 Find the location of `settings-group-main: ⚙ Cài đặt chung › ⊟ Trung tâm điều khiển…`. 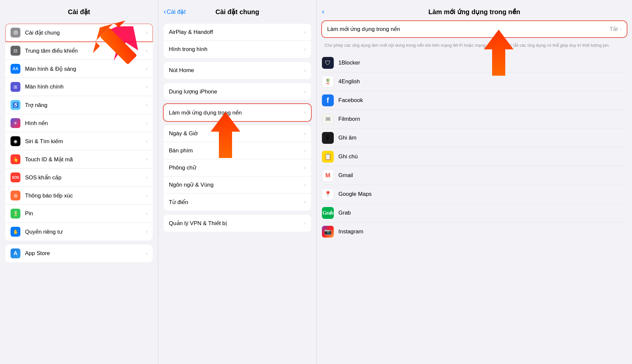

settings-group-main: ⚙ Cài đặt chung › ⊟ Trung tâm điều khiển… is located at coordinates (79, 132).